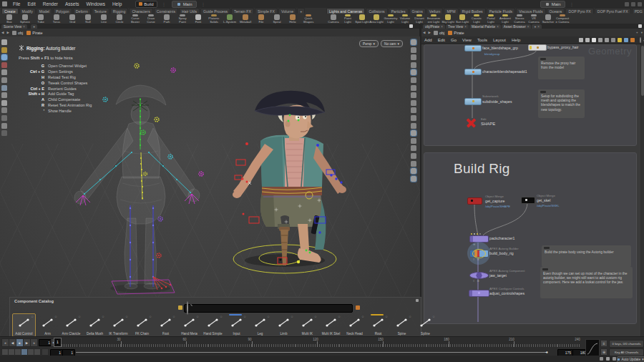  Describe the element at coordinates (545, 269) in the screenshot. I see `sticky-collapse-icon` at that location.